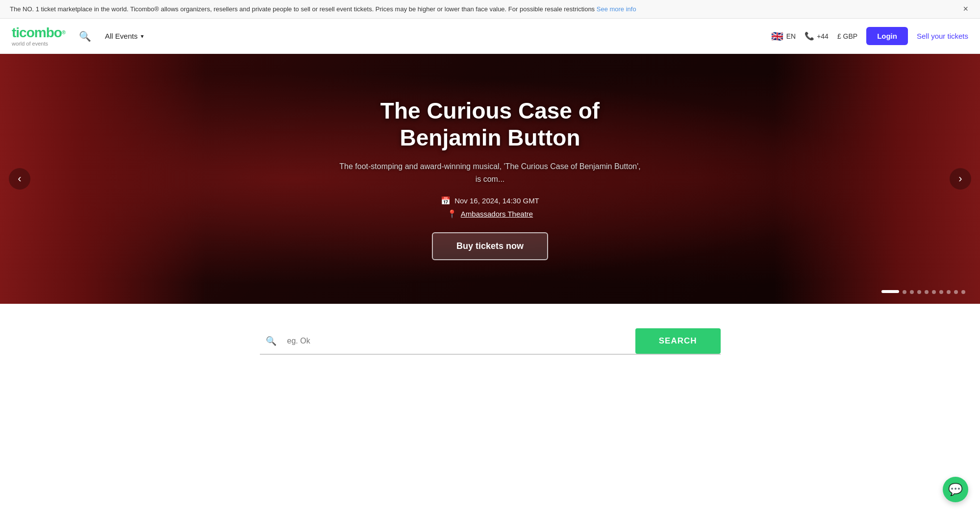 Image resolution: width=980 pixels, height=514 pixels. I want to click on carousel-prev-button: ‹, so click(20, 179).